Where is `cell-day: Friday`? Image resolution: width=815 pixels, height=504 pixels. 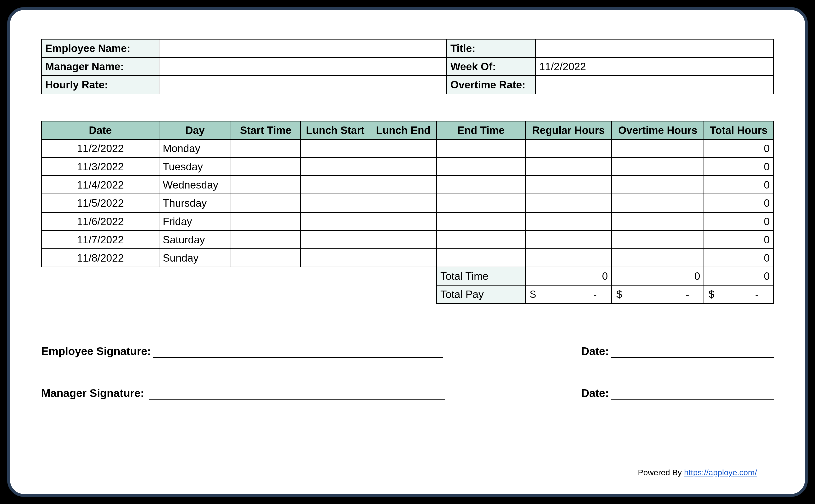 cell-day: Friday is located at coordinates (195, 221).